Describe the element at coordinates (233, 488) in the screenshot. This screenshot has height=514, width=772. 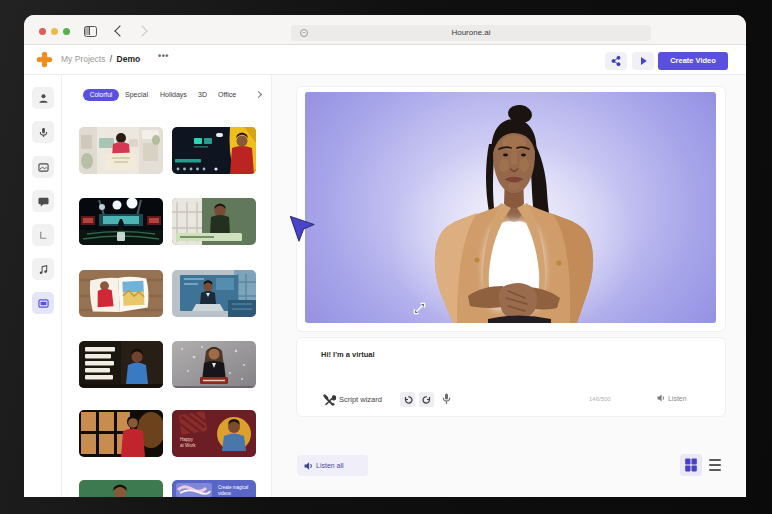
I see `svg-text: Create magical` at that location.